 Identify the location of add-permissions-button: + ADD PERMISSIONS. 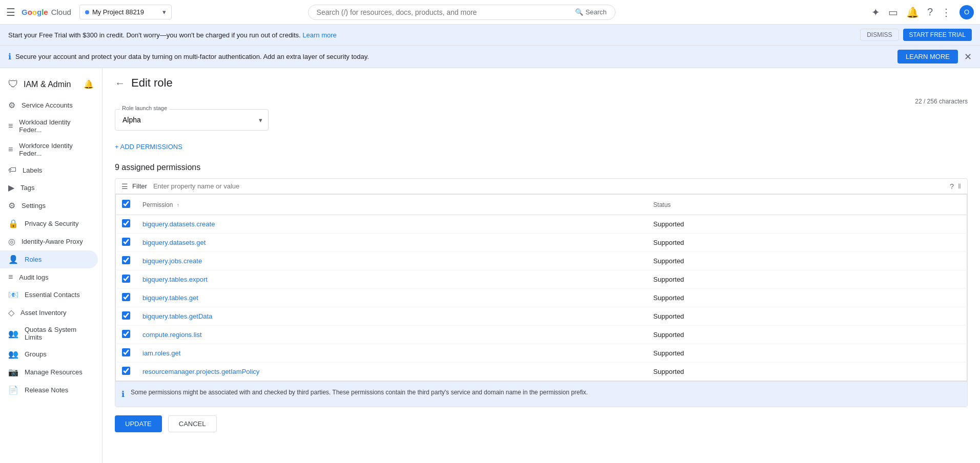
(149, 146).